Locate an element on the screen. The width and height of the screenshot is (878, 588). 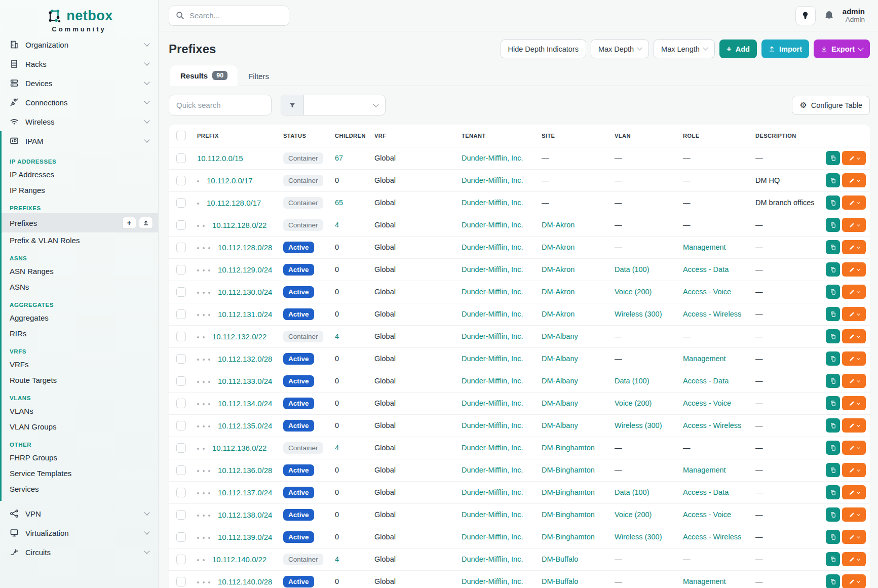
prefix-link: 10.112.138.0/24 is located at coordinates (245, 515).